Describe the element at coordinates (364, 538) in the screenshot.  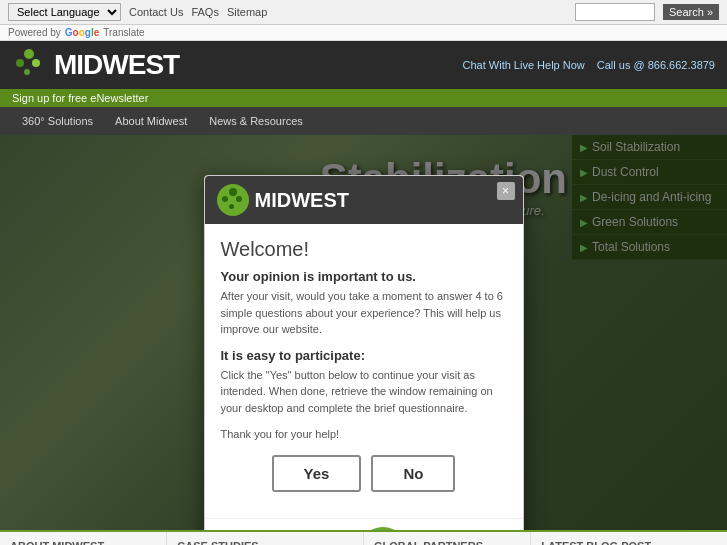
I see `bottom-section: About Midwest Midwest lives in, manufact…` at that location.